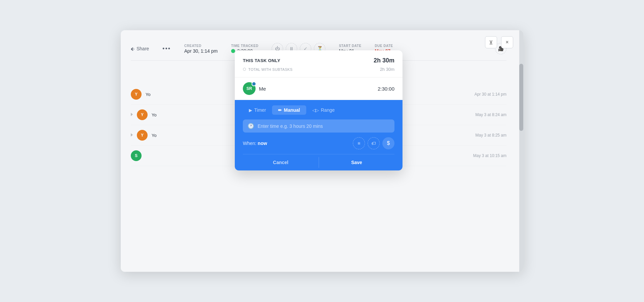  I want to click on window-controls: ⊻ ×, so click(499, 42).